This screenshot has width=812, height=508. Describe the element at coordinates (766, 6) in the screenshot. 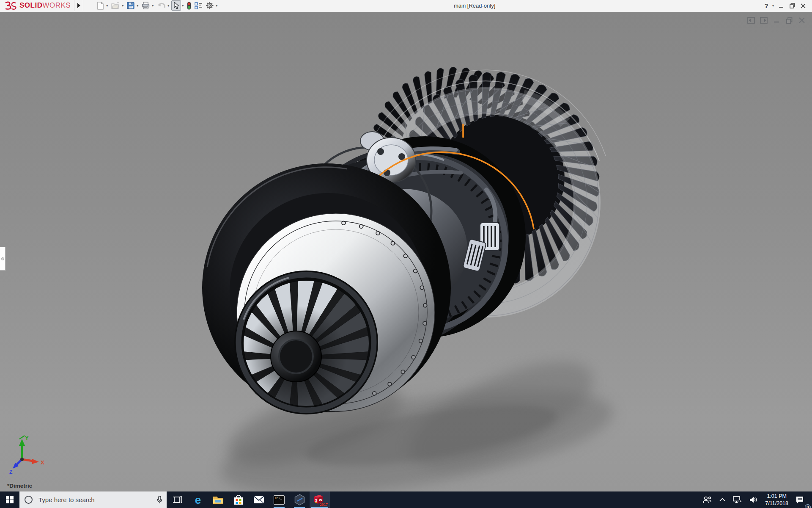

I see `help-icon: ?` at that location.